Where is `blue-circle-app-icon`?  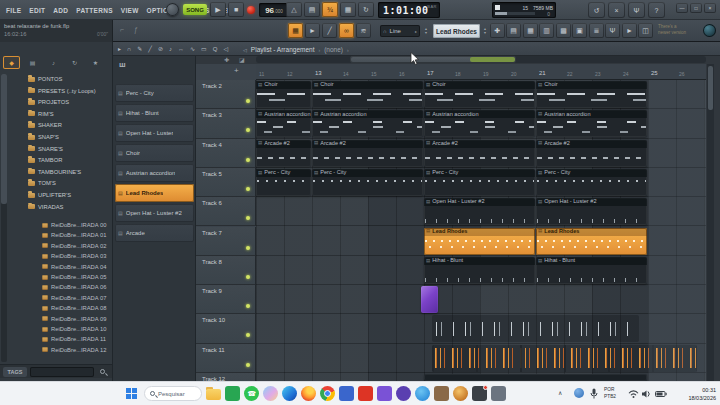
blue-circle-app-icon is located at coordinates (422, 394).